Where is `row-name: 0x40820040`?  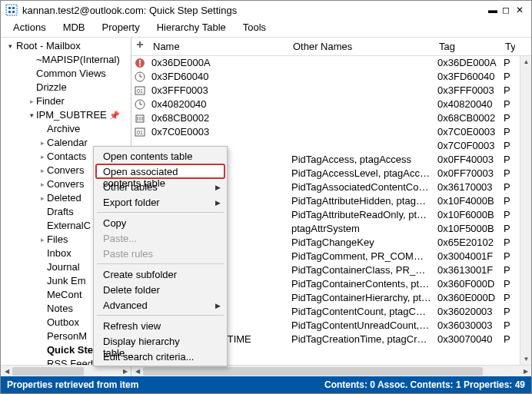 row-name: 0x40820040 is located at coordinates (218, 104).